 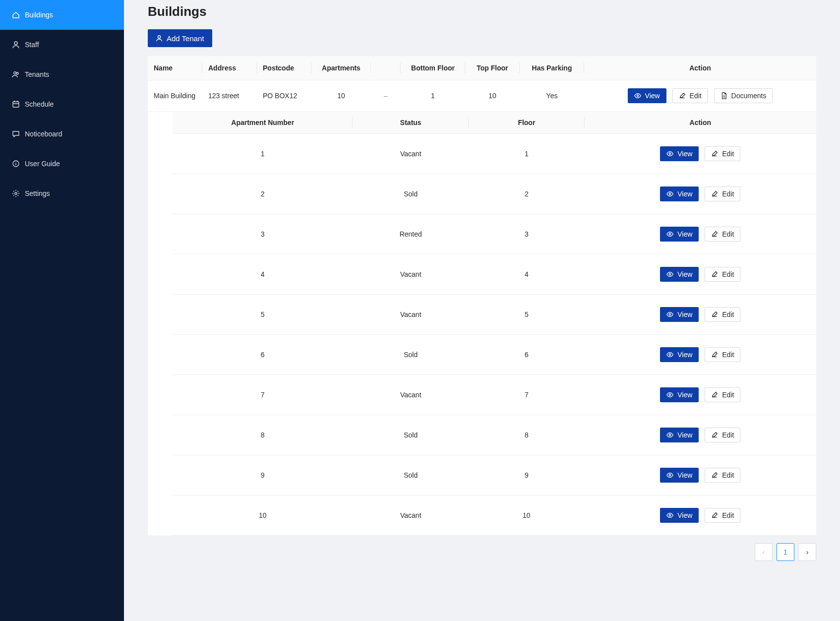 What do you see at coordinates (341, 96) in the screenshot?
I see `building-apartments: 10` at bounding box center [341, 96].